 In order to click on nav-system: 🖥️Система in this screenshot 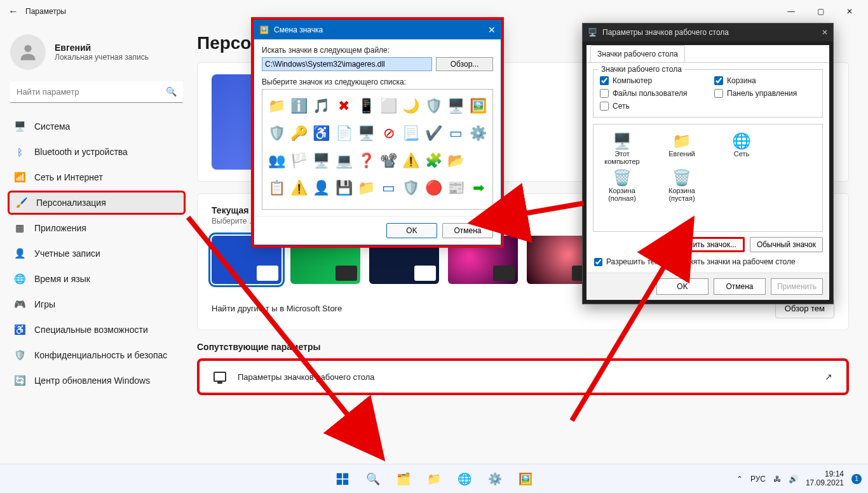, I will do `click(97, 126)`.